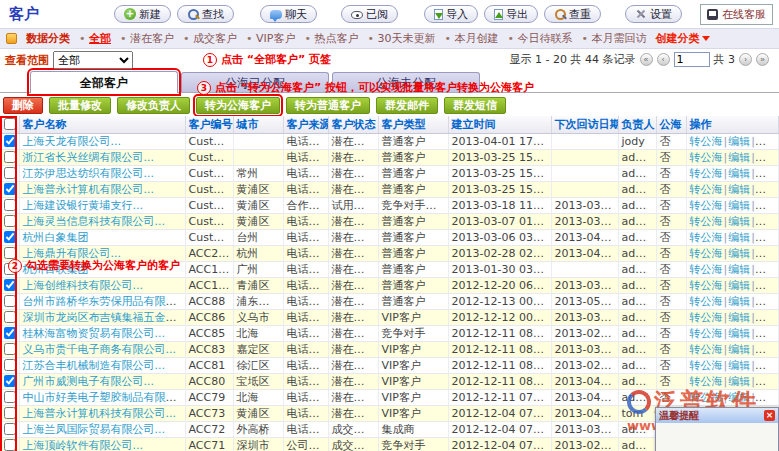 This screenshot has width=779, height=451. Describe the element at coordinates (72, 142) in the screenshot. I see `customer-name-link: 上海天龙有限公司...` at that location.